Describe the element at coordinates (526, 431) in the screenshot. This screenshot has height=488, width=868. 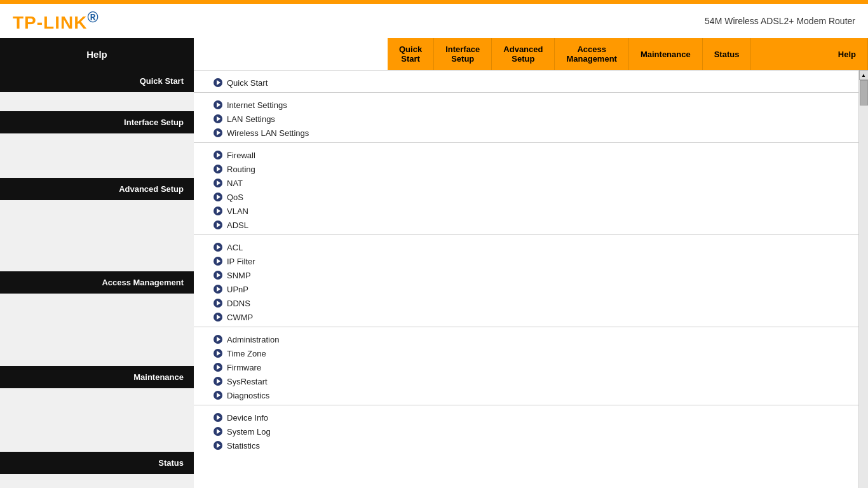
I see `link-system-log: System Log` at that location.